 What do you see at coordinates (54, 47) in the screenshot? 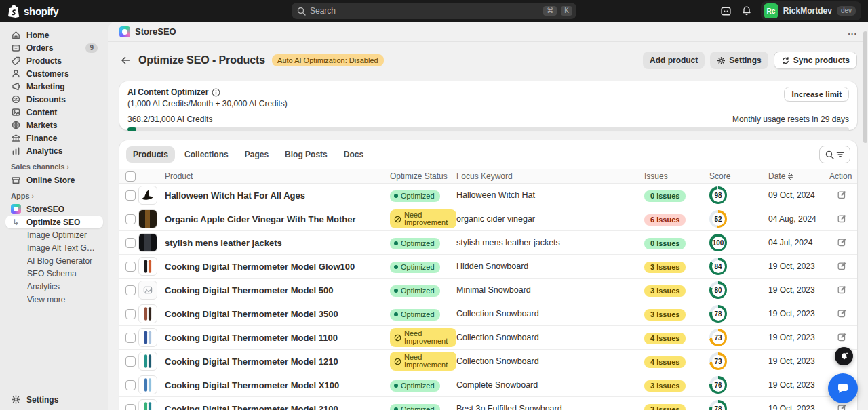
I see `sidebar-item-orders: Orders9` at bounding box center [54, 47].